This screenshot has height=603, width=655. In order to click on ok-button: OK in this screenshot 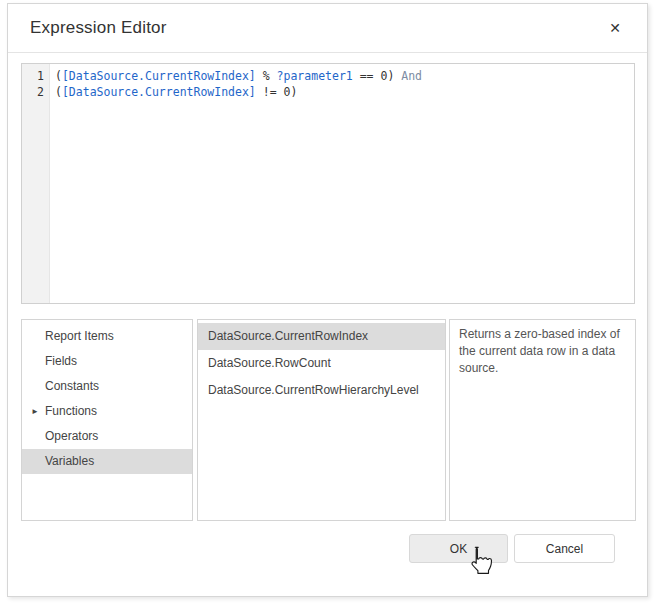, I will do `click(458, 548)`.